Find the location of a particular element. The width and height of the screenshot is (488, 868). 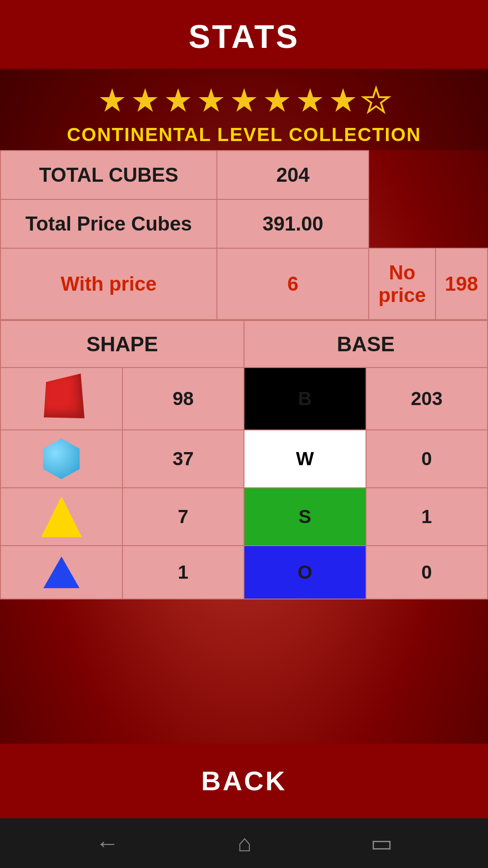

shape-count-1: 98 is located at coordinates (183, 399).